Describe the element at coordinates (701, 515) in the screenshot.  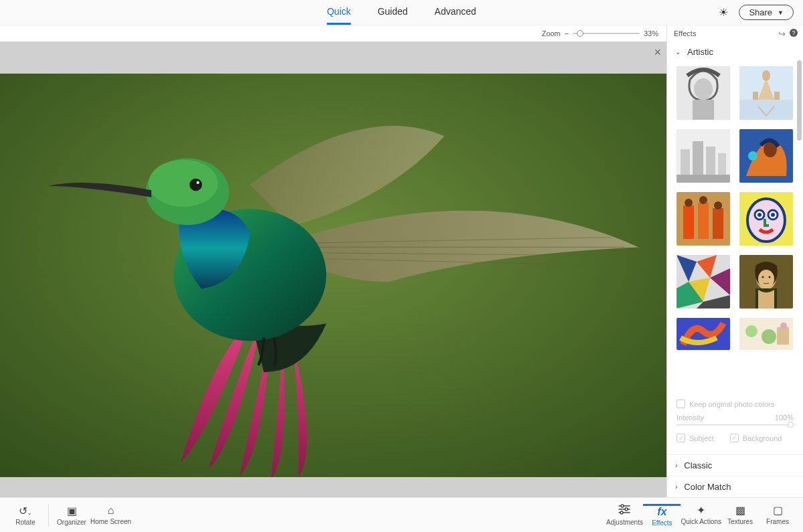
I see `bottom-right-tools: Adjustments fx Effects ✦ Quick Actions ▩…` at that location.